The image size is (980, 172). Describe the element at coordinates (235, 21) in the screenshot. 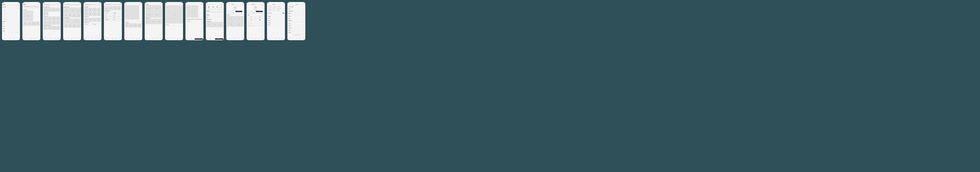

I see `screen-profile-listings: 9:41••• ▮ ←username ✓⋯ ☺ JOHN SMITH★★★★★…` at that location.